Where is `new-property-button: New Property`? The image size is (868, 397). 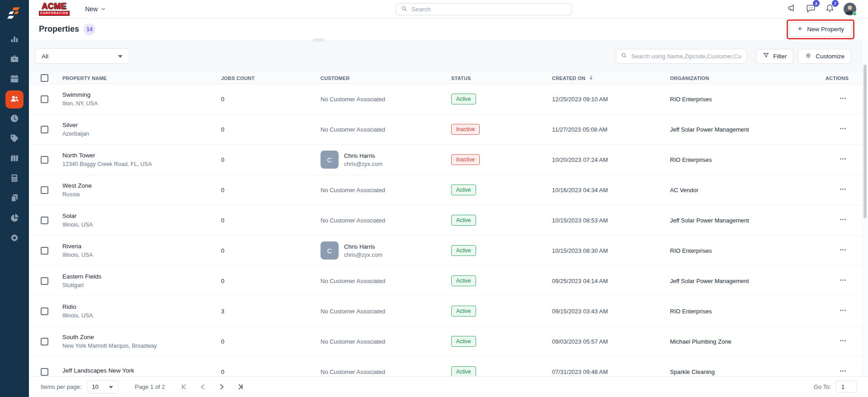
new-property-button: New Property is located at coordinates (821, 29).